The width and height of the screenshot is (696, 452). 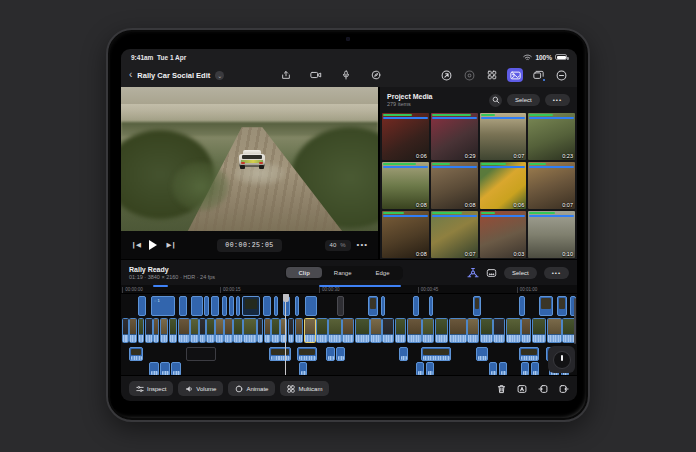 What do you see at coordinates (538, 75) in the screenshot?
I see `viewer-overlay-icon` at bounding box center [538, 75].